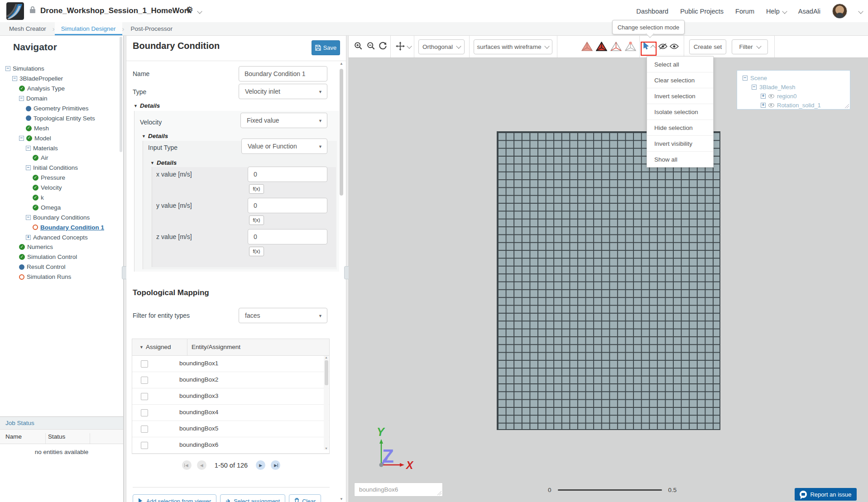 This screenshot has width=868, height=502. I want to click on tree-item-k: k, so click(59, 198).